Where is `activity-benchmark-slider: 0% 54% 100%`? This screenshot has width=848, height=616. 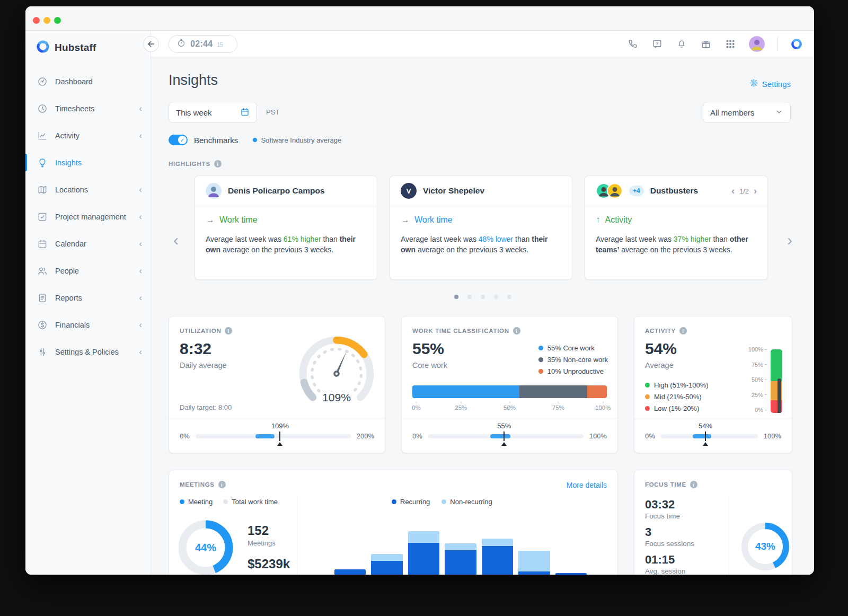
activity-benchmark-slider: 0% 54% 100% is located at coordinates (713, 436).